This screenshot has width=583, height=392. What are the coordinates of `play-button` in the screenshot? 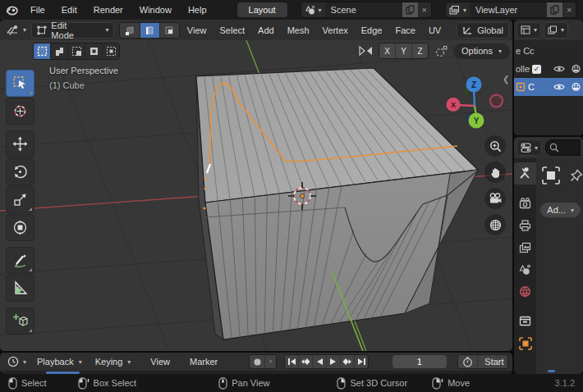 It's located at (333, 362).